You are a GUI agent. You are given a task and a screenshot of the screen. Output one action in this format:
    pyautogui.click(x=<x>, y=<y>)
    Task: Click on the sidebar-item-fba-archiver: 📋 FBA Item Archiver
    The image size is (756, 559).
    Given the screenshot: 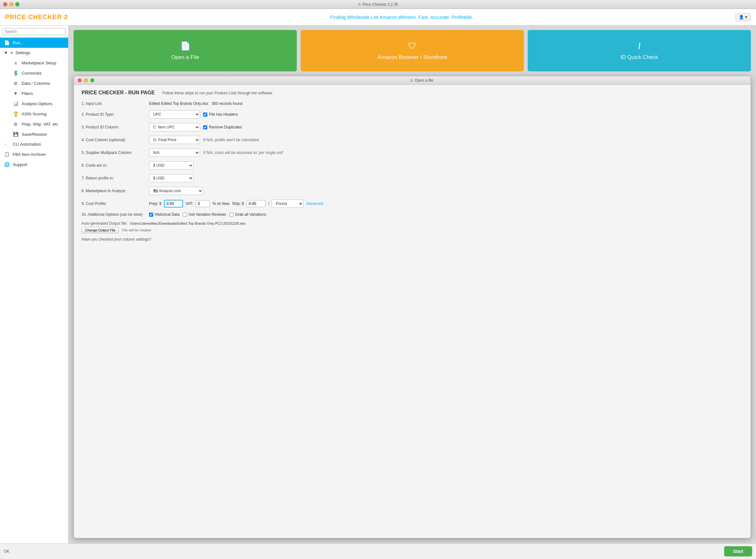 What is the action you would take?
    pyautogui.click(x=34, y=154)
    